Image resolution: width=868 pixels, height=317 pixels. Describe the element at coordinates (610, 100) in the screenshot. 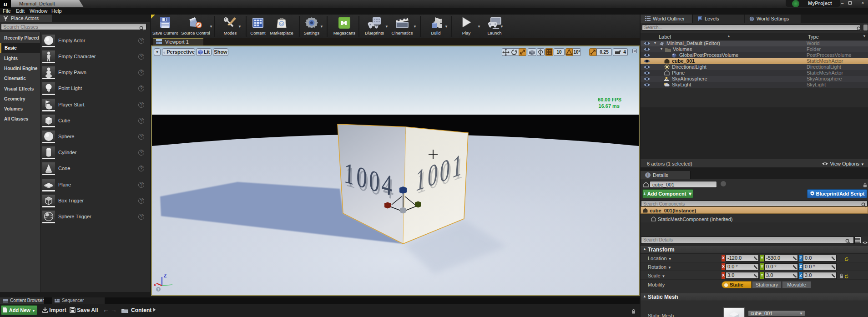

I see `svg-text: 60.00 FPS` at that location.